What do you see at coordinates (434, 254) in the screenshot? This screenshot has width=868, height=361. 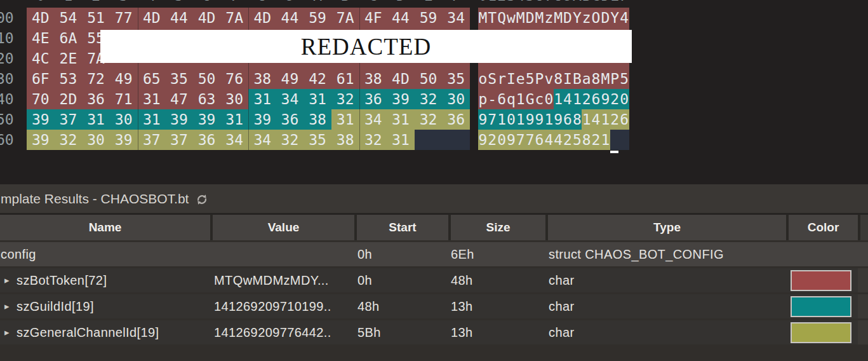 I see `table-row: config0h6Ehstruct CHAOS_BOT_CONFIG` at bounding box center [434, 254].